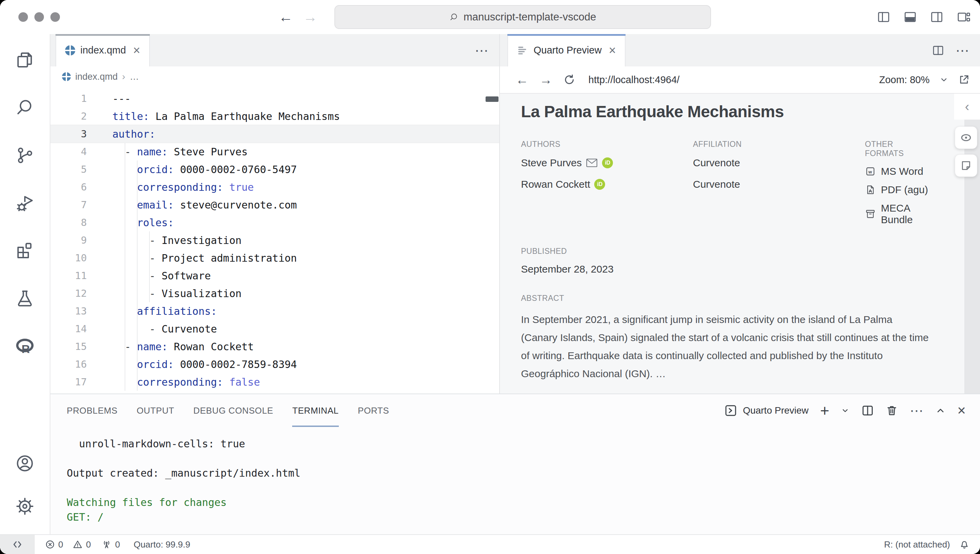 The image size is (980, 554). I want to click on code-line: 13 affiliations:, so click(275, 311).